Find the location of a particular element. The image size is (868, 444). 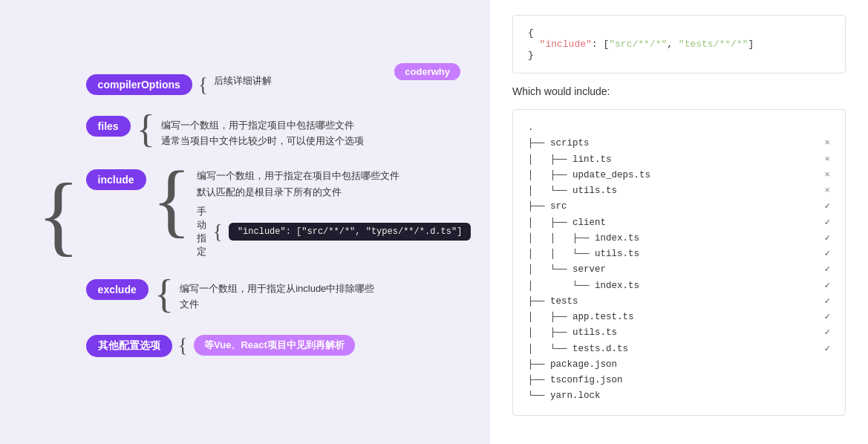

tree-line-text: └── yarn.lock is located at coordinates (564, 396).